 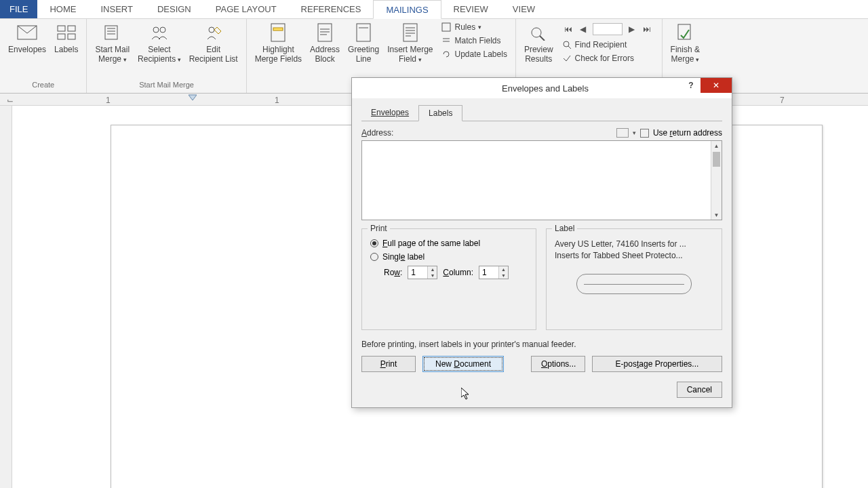 I want to click on tab-design: DESIGN, so click(x=174, y=9).